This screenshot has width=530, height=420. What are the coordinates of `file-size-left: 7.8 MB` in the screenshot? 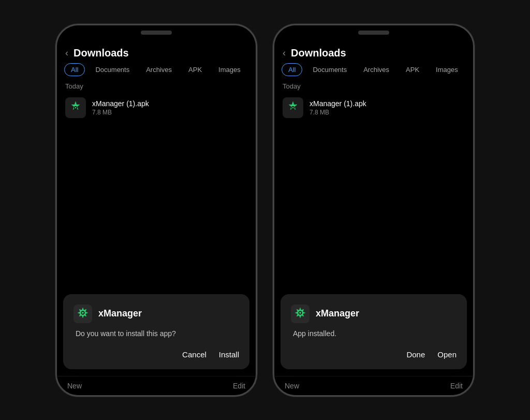 It's located at (121, 112).